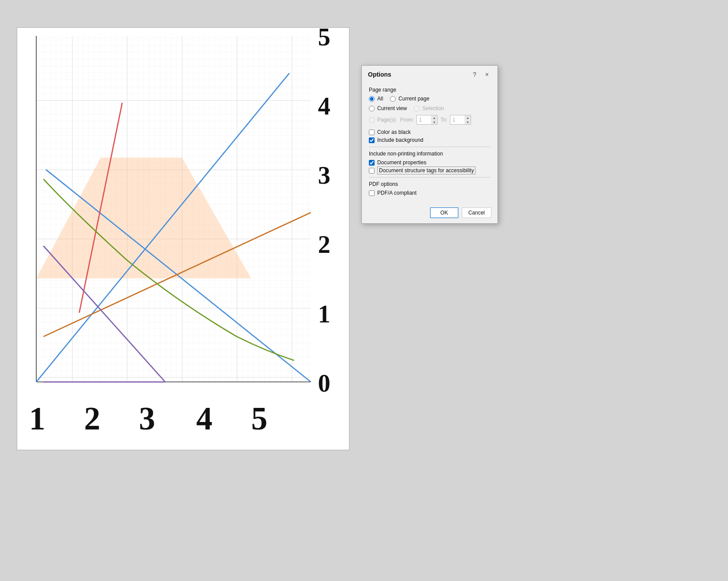 This screenshot has height=581, width=728. Describe the element at coordinates (433, 108) in the screenshot. I see `selection-label: Selection` at that location.